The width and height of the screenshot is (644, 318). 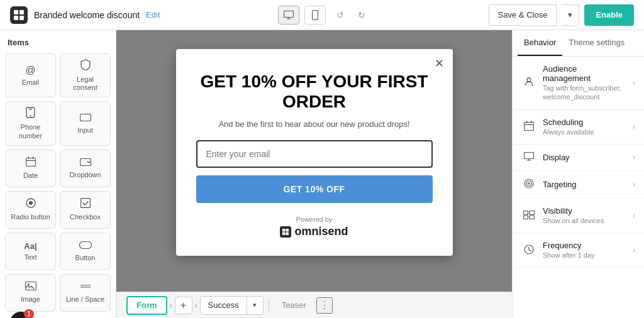 What do you see at coordinates (30, 246) in the screenshot?
I see `text-icon: Aa|` at bounding box center [30, 246].